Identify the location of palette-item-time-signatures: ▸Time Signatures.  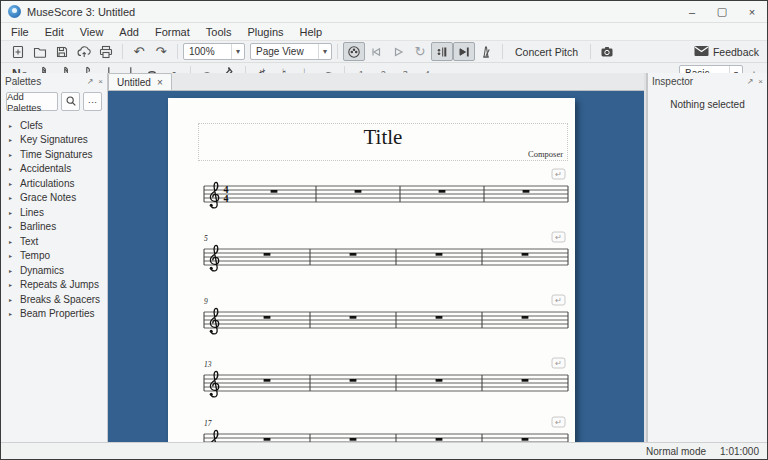
(54, 154).